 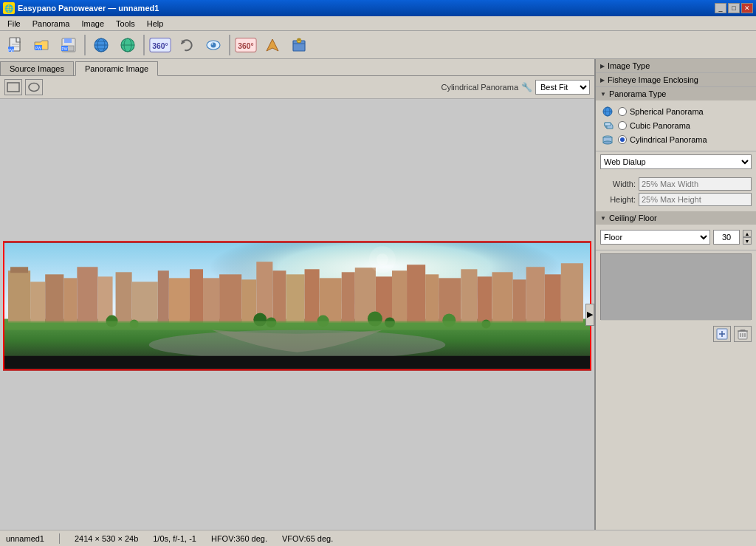 I want to click on floor-spin-arrows: ▲ ▼, so click(x=747, y=237).